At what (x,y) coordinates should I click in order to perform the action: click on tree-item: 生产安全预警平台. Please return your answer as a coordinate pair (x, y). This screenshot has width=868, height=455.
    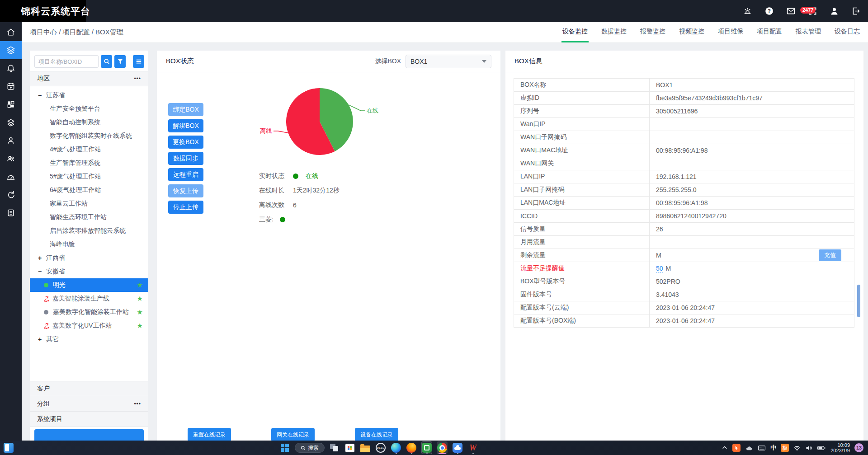
    Looking at the image, I should click on (89, 109).